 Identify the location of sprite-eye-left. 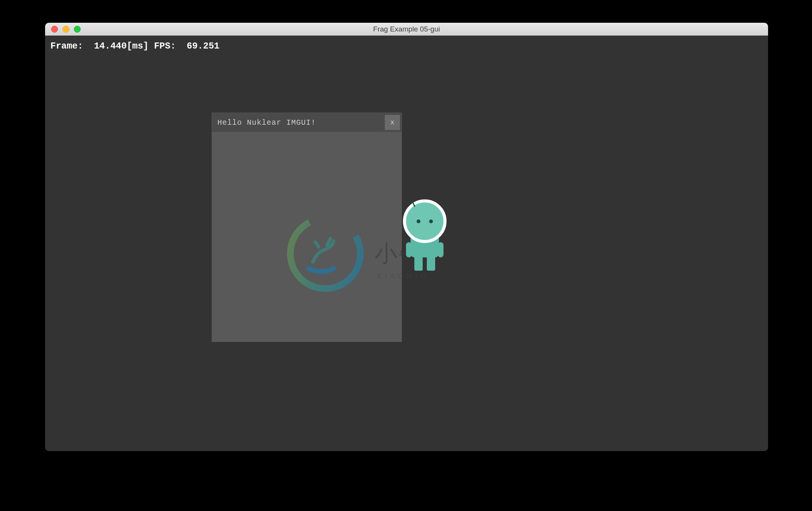
(418, 221).